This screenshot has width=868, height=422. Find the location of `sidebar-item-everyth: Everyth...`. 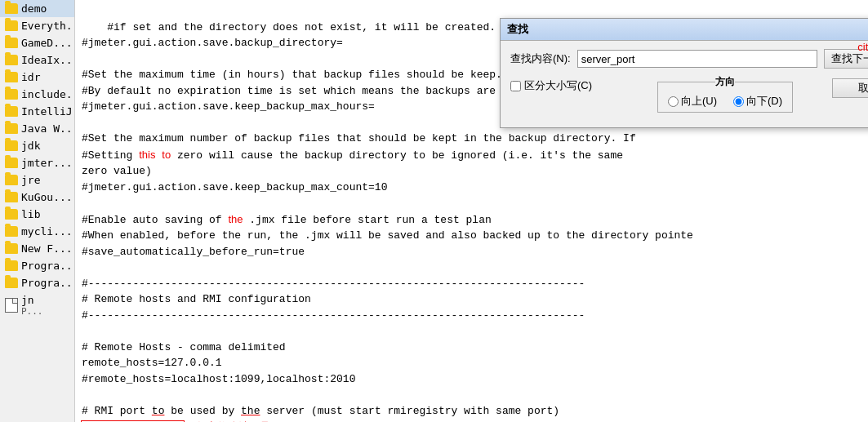

sidebar-item-everyth: Everyth... is located at coordinates (38, 26).